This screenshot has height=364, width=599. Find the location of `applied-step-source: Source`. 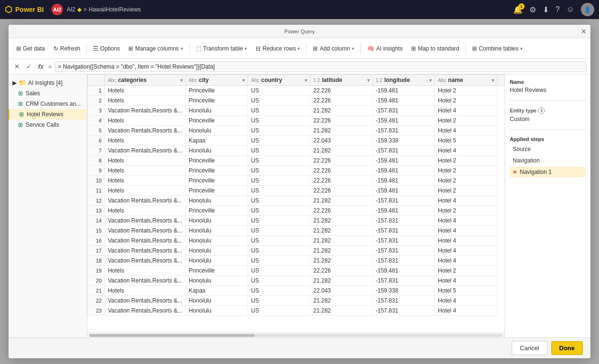

applied-step-source: Source is located at coordinates (547, 149).